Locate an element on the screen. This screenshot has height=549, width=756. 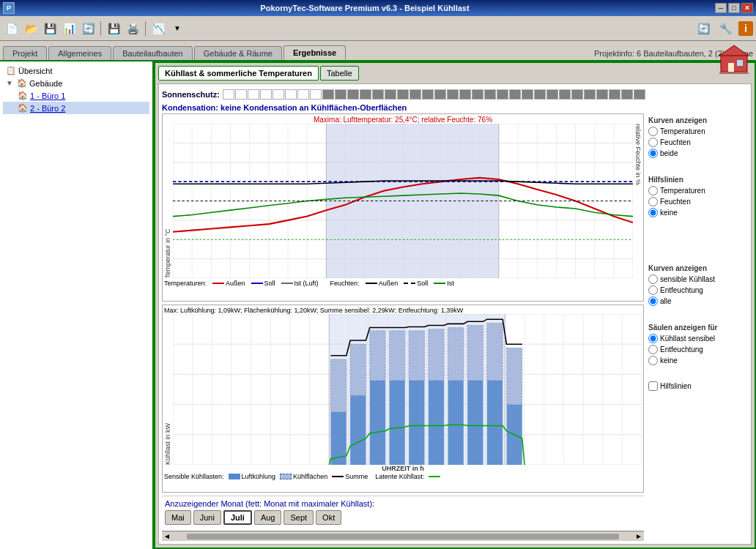
open-button: 📂 is located at coordinates (31, 29).